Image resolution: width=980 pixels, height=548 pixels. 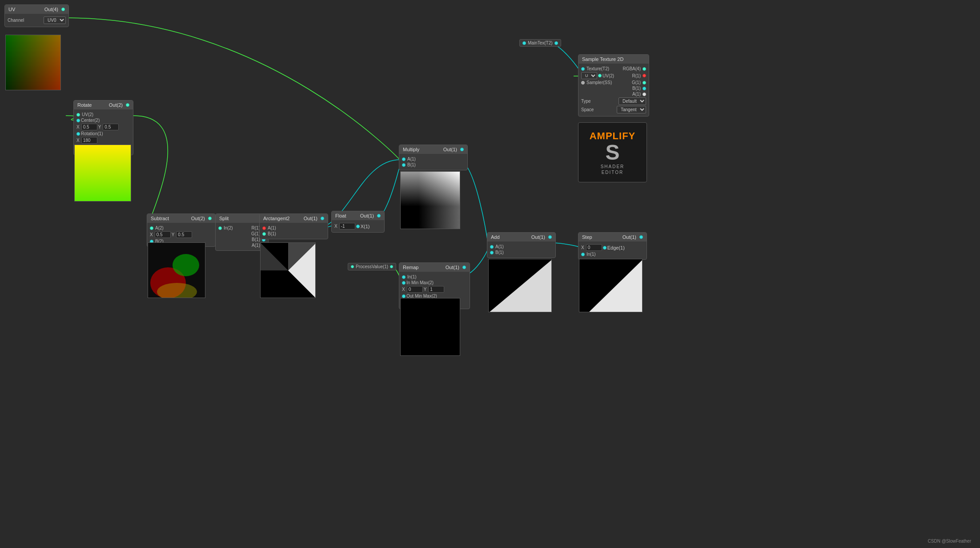 What do you see at coordinates (612, 153) in the screenshot?
I see `amplify-s-letter: S` at bounding box center [612, 153].